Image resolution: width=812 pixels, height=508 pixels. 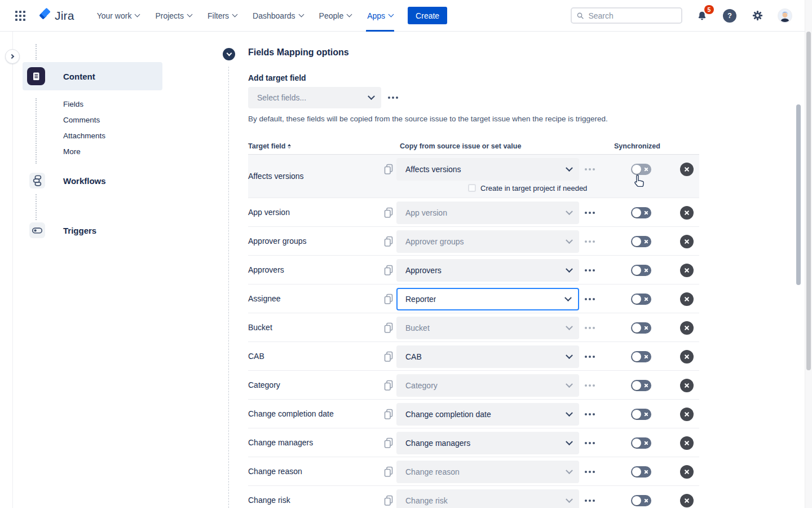 What do you see at coordinates (785, 16) in the screenshot?
I see `profile-button` at bounding box center [785, 16].